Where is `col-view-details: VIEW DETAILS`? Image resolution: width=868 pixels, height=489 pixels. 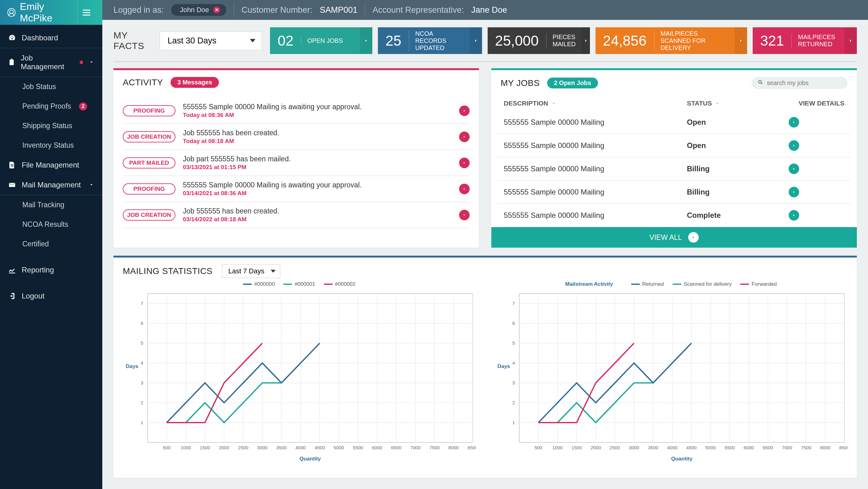 col-view-details: VIEW DETAILS is located at coordinates (816, 103).